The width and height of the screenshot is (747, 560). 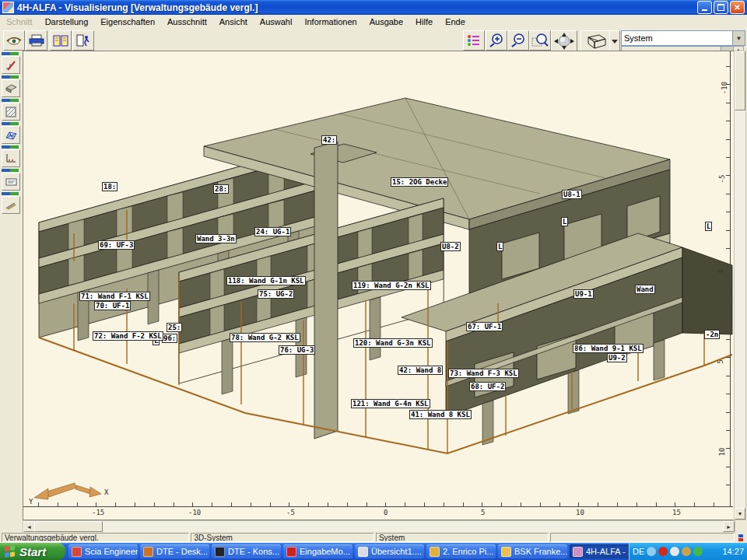 What do you see at coordinates (11, 205) in the screenshot?
I see `slope-button` at bounding box center [11, 205].